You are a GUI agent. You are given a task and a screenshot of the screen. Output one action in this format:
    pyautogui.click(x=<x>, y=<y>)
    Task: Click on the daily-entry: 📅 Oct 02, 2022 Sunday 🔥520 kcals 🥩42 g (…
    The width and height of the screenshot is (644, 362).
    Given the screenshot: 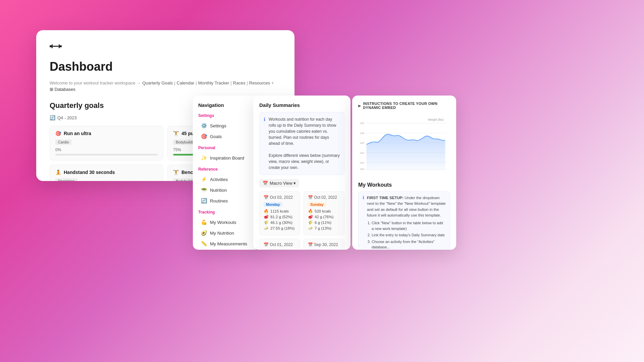 What is the action you would take?
    pyautogui.click(x=324, y=213)
    